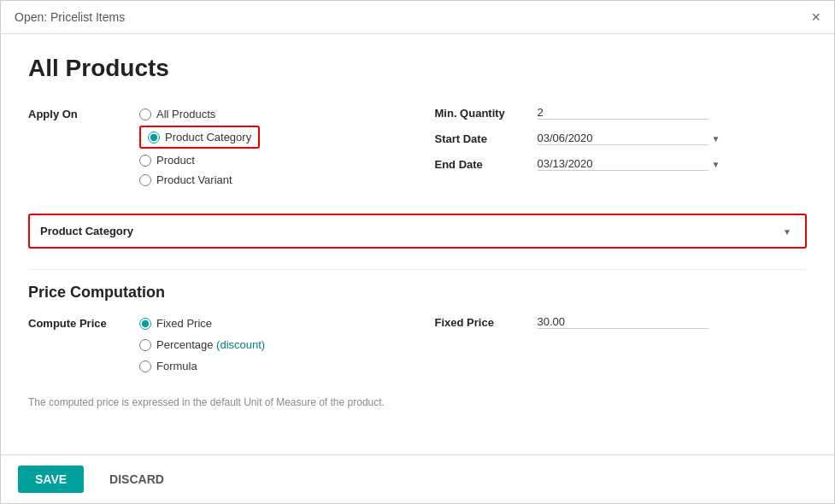 The width and height of the screenshot is (835, 504). I want to click on section-divider, so click(417, 270).